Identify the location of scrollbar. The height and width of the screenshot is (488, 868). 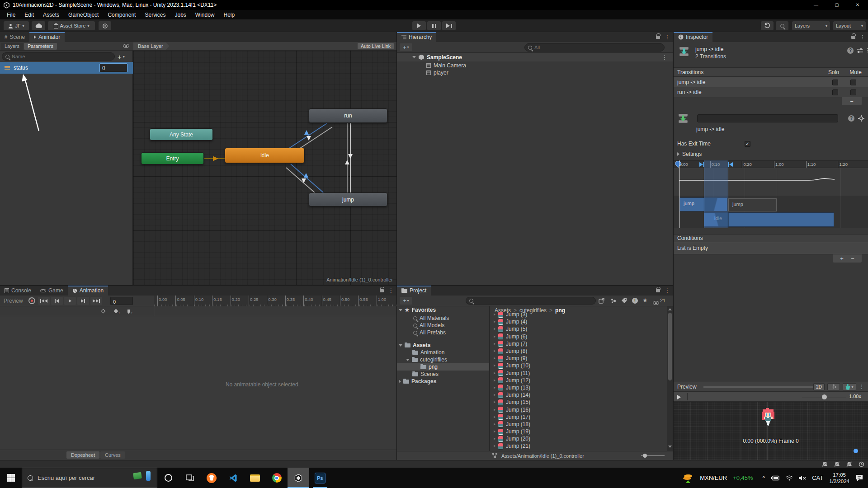
(670, 379).